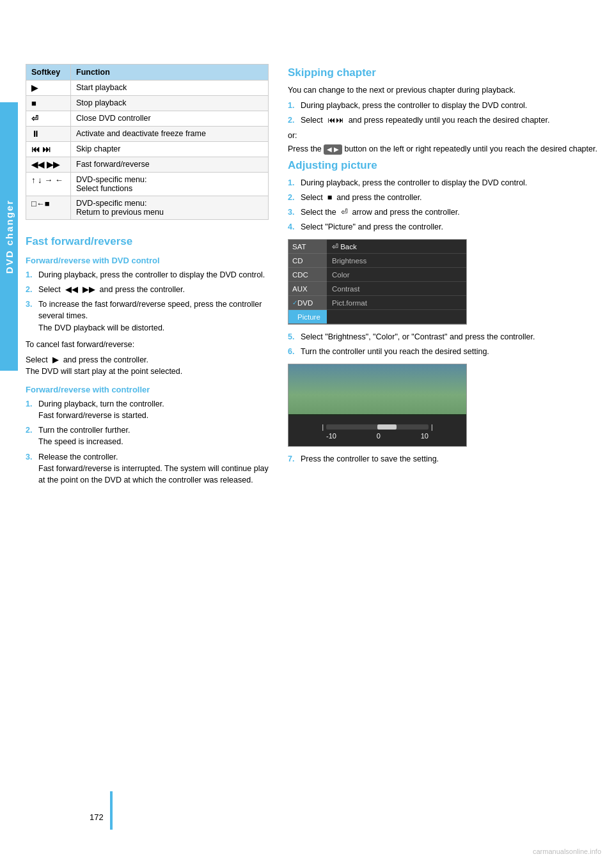 The width and height of the screenshot is (614, 868). What do you see at coordinates (445, 90) in the screenshot?
I see `skipping-intro: You can change to the next or previous c…` at bounding box center [445, 90].